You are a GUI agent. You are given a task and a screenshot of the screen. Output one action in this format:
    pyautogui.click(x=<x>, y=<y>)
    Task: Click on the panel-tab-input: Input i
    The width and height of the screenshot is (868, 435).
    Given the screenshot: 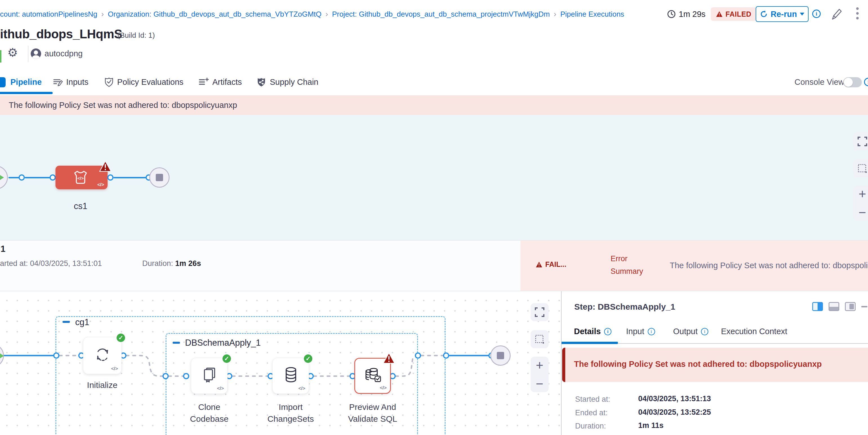 What is the action you would take?
    pyautogui.click(x=641, y=332)
    